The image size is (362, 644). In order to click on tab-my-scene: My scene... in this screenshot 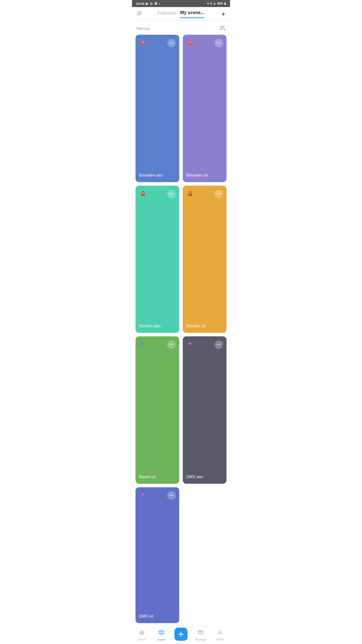, I will do `click(192, 14)`.